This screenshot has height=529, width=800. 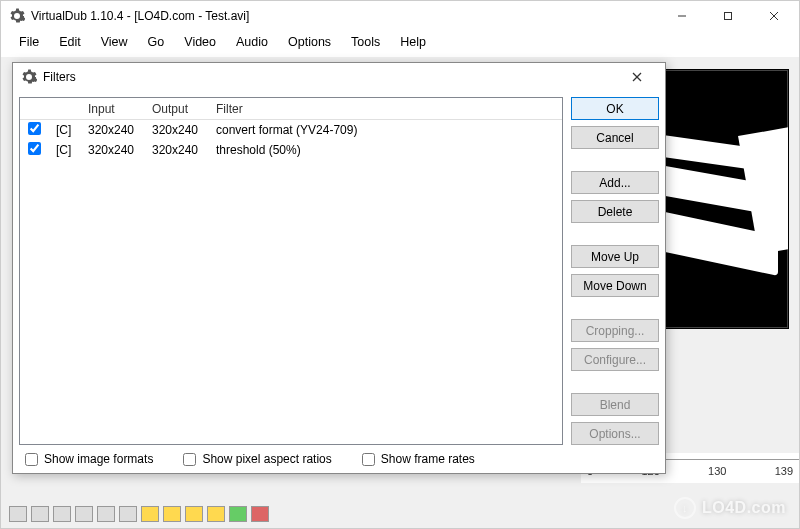 I want to click on checkbox-label: Show pixel aspect ratios, so click(x=266, y=459).